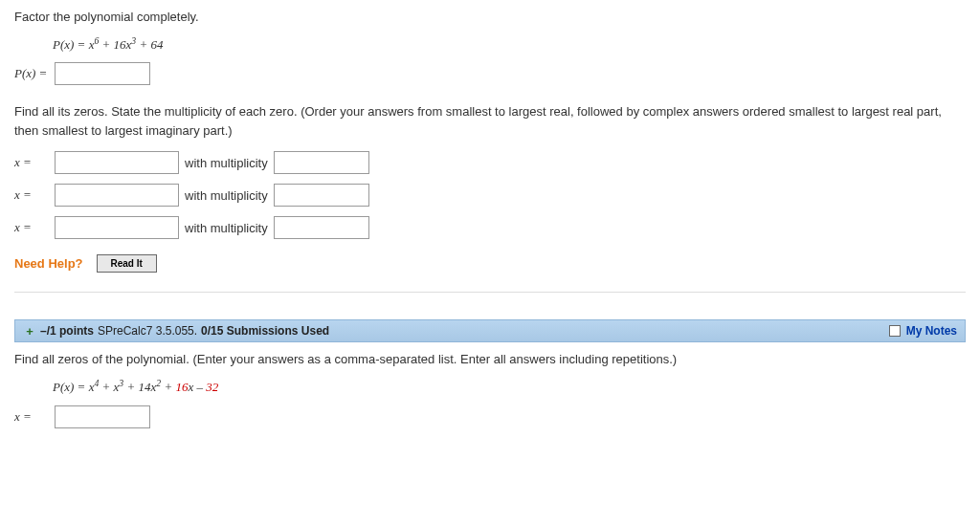  What do you see at coordinates (490, 195) in the screenshot?
I see `q1-zero-2: x = with multiplicity` at bounding box center [490, 195].